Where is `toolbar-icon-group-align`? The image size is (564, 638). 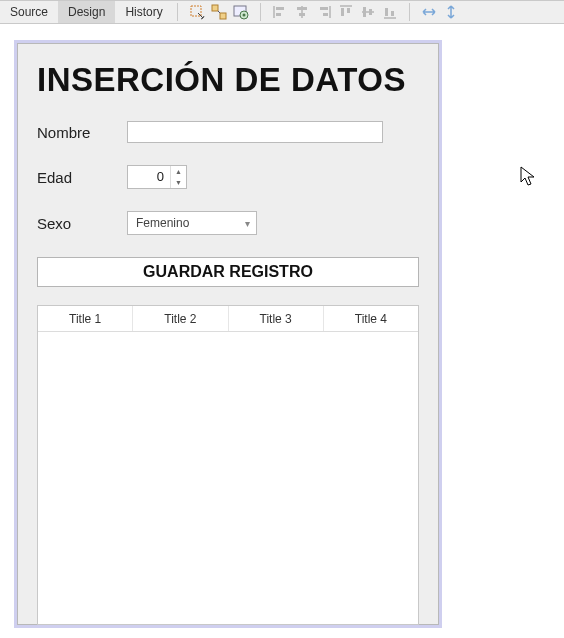
toolbar-icon-group-align is located at coordinates (335, 12).